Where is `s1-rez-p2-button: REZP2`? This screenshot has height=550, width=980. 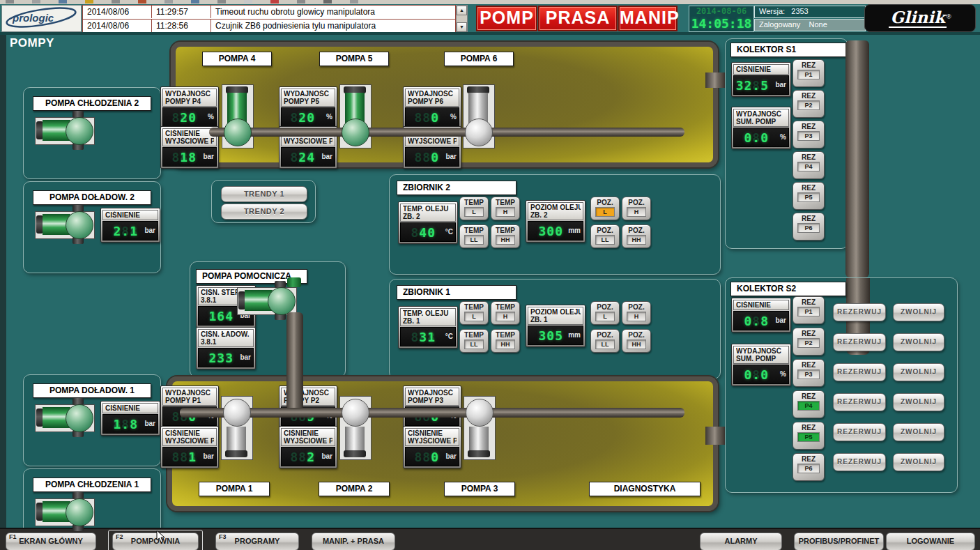
s1-rez-p2-button: REZP2 is located at coordinates (809, 104).